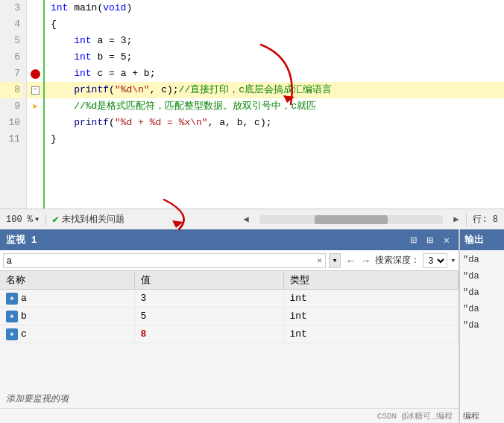 This screenshot has height=423, width=504. What do you see at coordinates (485, 219) in the screenshot?
I see `row-indicator: 行: 8` at bounding box center [485, 219].